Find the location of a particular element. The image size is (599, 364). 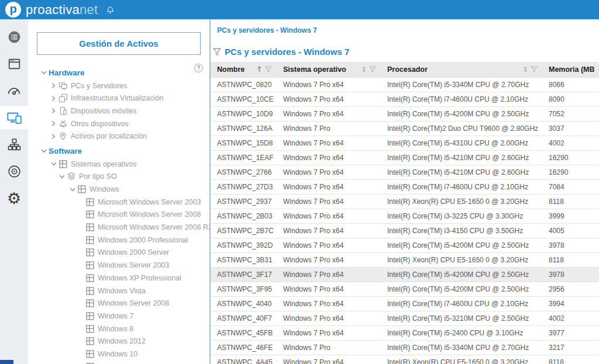

tree-item: Windows 8 is located at coordinates (119, 329).